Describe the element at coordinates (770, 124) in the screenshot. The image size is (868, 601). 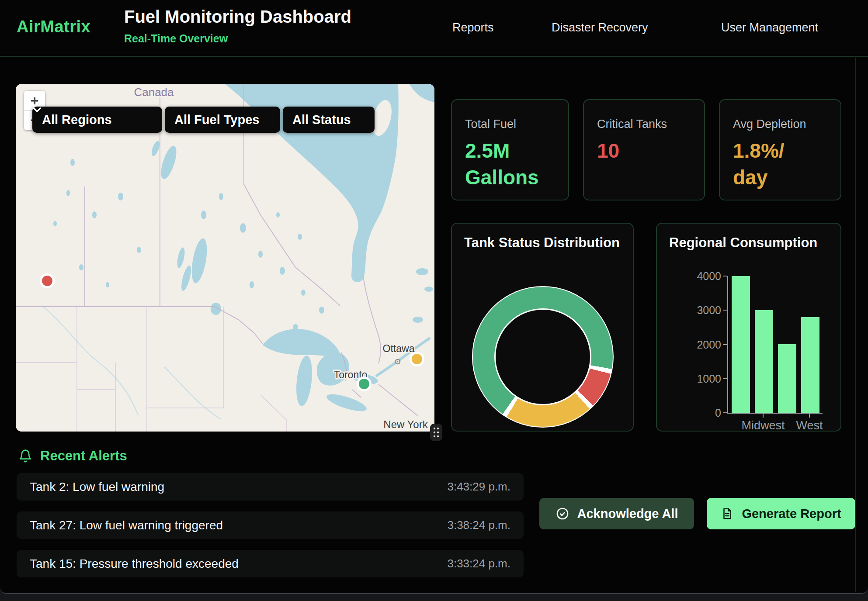
I see `stat-label: Avg Depletion` at that location.